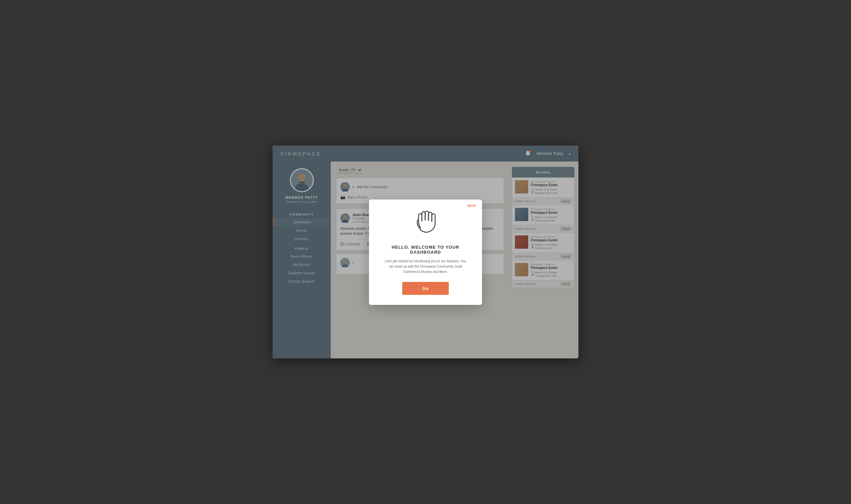  I want to click on skip-button: SKIP, so click(471, 206).